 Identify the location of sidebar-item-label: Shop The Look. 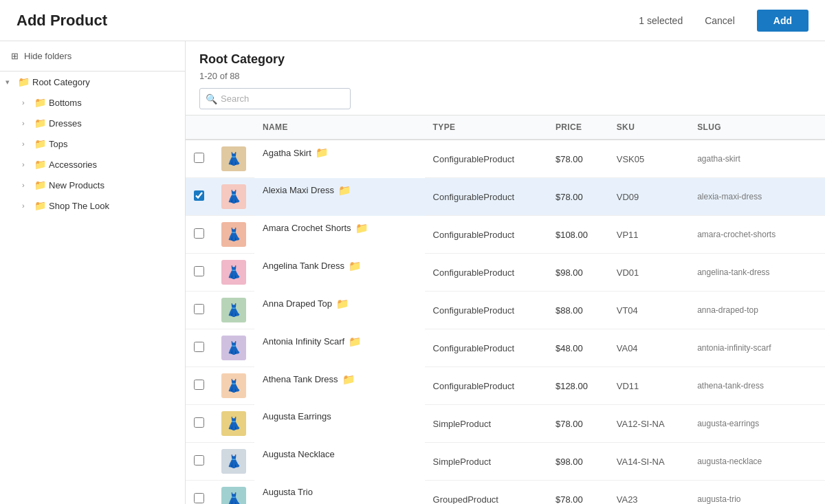
(79, 206).